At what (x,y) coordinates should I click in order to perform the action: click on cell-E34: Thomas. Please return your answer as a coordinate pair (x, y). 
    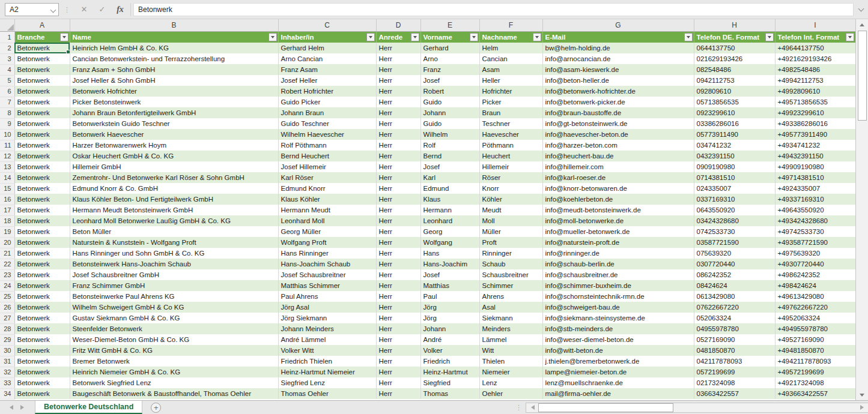
    Looking at the image, I should click on (450, 394).